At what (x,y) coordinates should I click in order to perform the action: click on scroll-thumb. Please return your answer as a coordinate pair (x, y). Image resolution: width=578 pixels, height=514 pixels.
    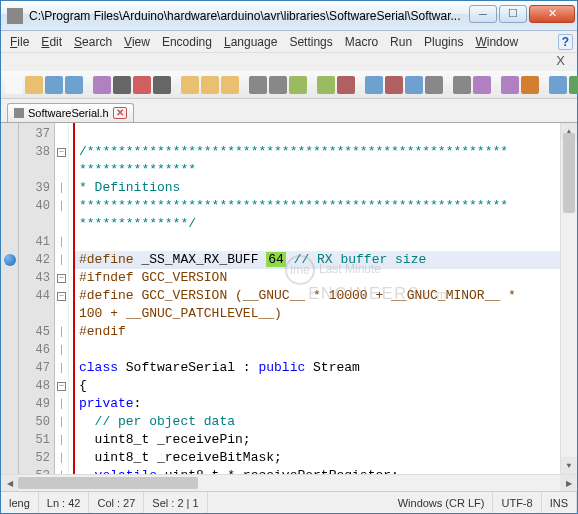
    Looking at the image, I should click on (569, 173).